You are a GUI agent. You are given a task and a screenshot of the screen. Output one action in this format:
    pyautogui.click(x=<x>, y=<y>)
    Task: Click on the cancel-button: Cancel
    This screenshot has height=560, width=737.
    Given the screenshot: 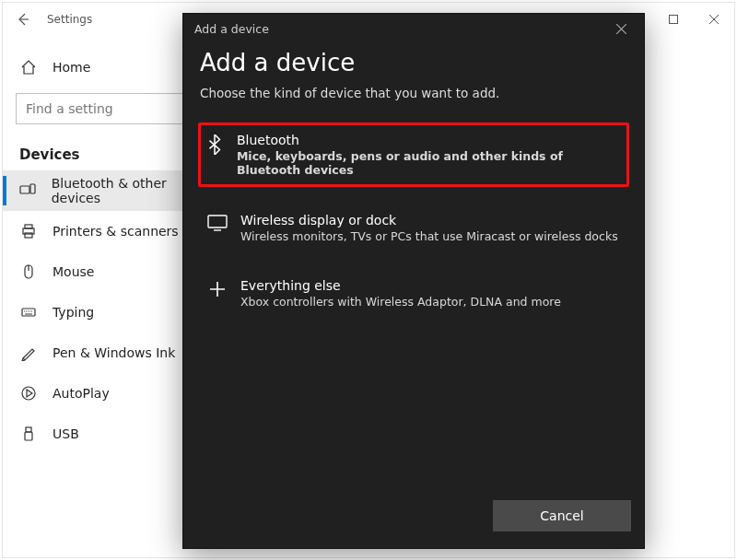 What is the action you would take?
    pyautogui.click(x=562, y=516)
    